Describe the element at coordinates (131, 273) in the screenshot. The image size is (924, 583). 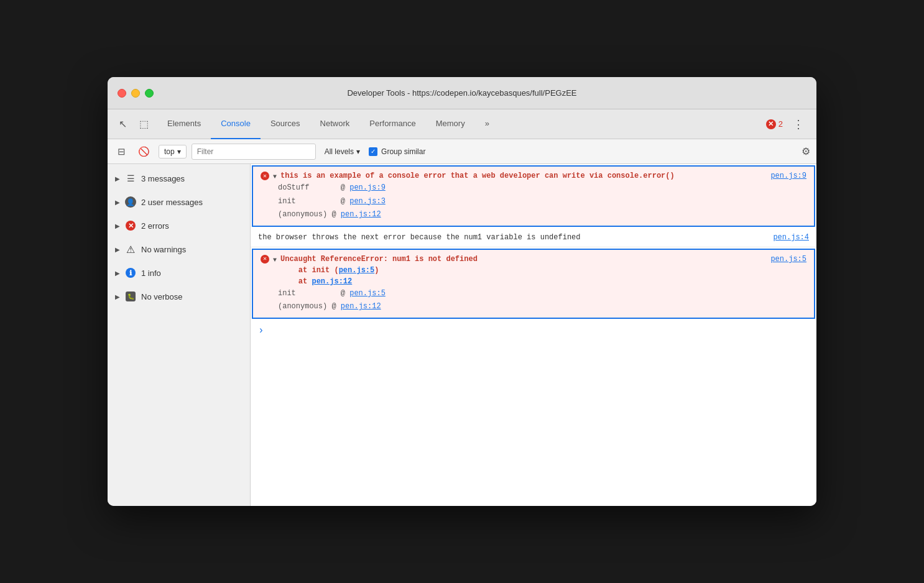
I see `info-icon: ℹ` at that location.